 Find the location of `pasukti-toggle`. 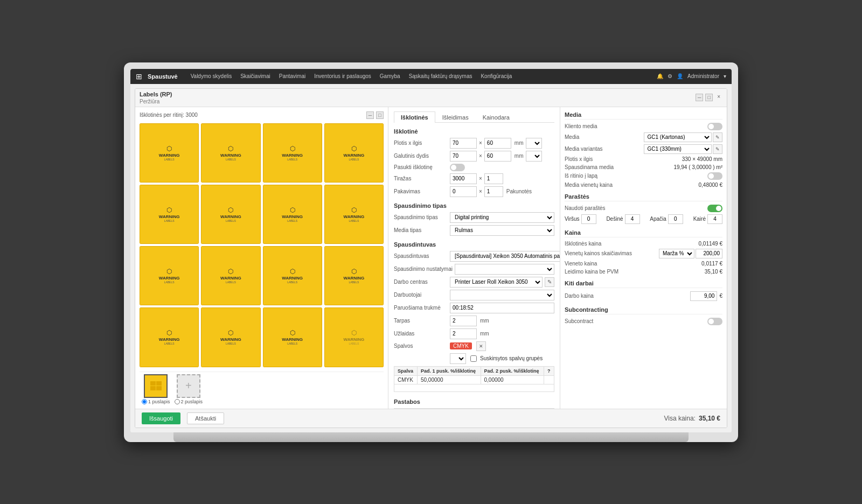

pasukti-toggle is located at coordinates (457, 167).